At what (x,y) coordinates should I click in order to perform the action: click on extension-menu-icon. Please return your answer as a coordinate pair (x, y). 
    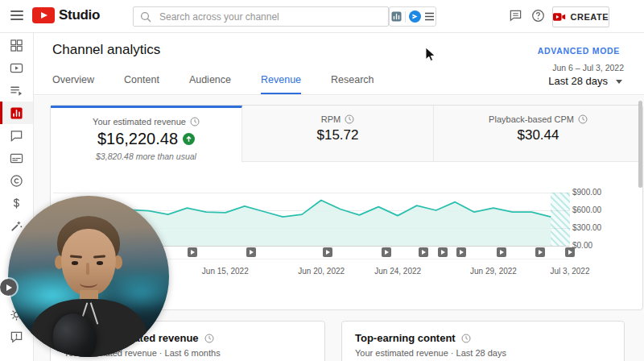
    Looking at the image, I should click on (430, 16).